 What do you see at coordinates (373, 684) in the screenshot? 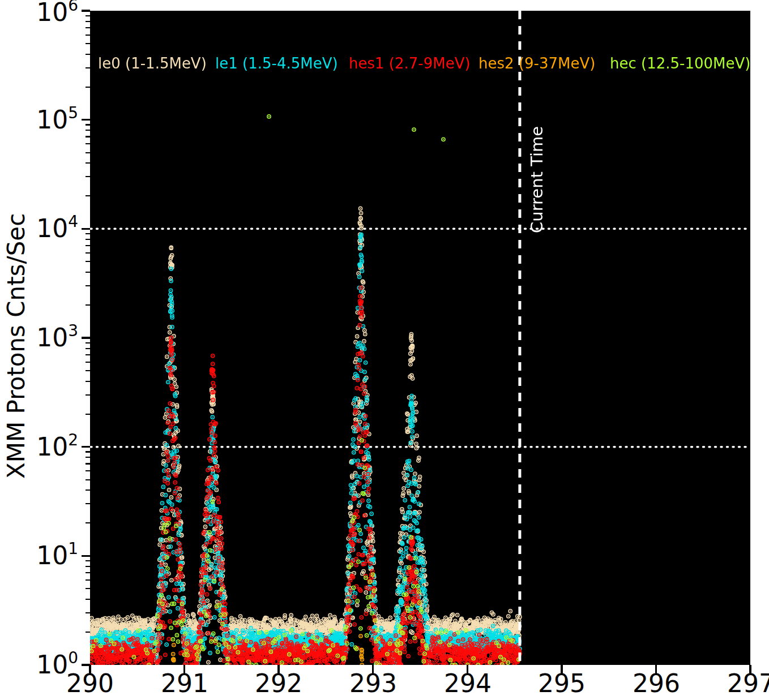
I see `x-tick-label: 293` at bounding box center [373, 684].